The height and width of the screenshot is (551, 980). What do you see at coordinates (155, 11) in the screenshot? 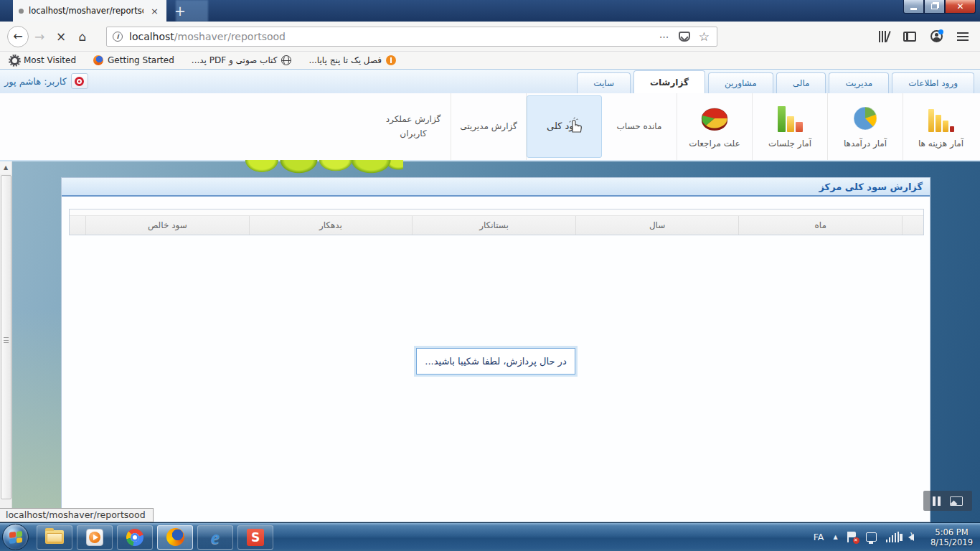
I see `tab-close-icon: ×` at bounding box center [155, 11].